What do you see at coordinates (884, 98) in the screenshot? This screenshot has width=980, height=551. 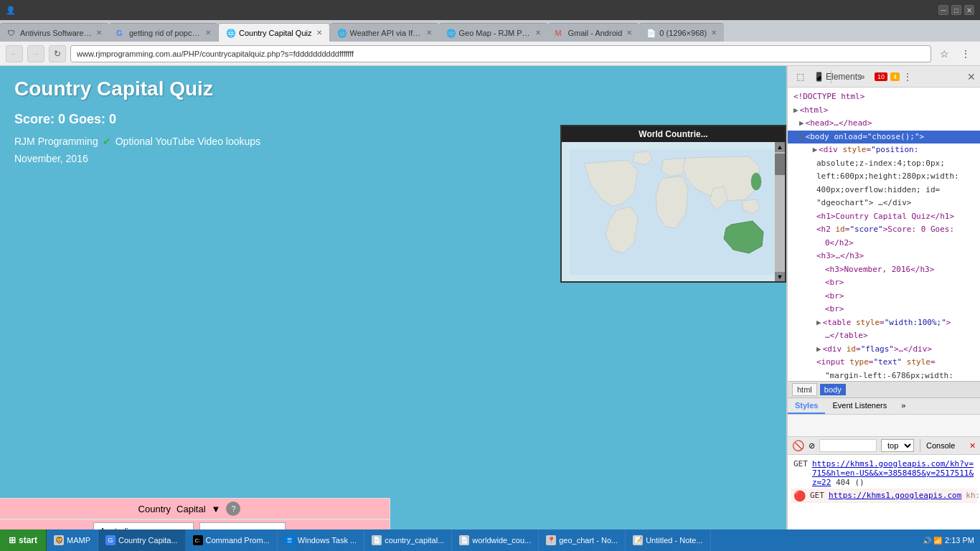 I see `code-doctype: <!DOCTYPE html>` at bounding box center [884, 98].